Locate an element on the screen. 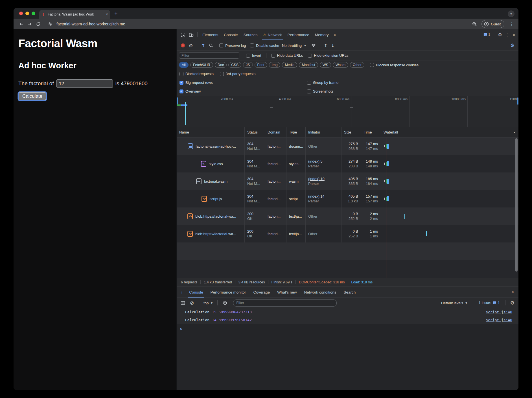  drawer-tab-performance-monitor: Performance monitor is located at coordinates (228, 292).